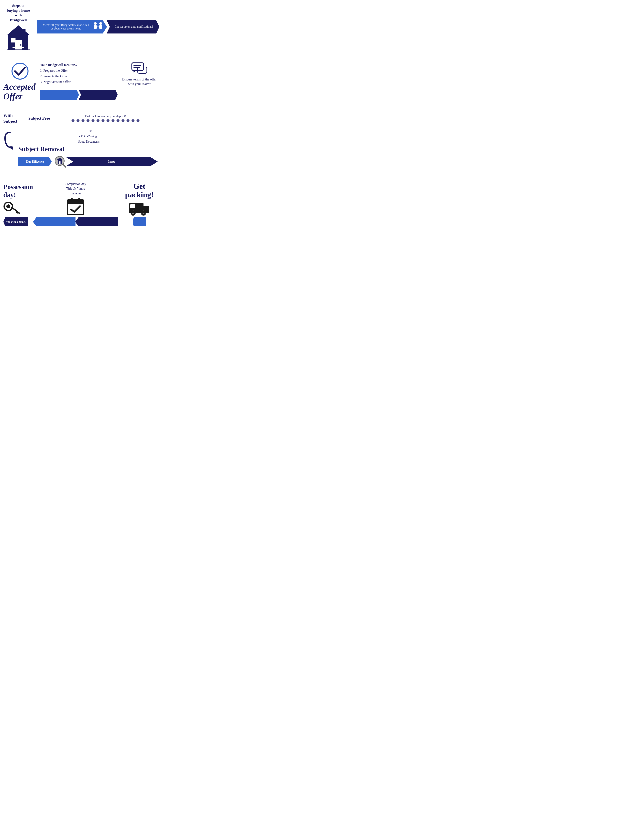  I want to click on meet-text: Meet with your Bridgewell realtor & tell…, so click(66, 27).